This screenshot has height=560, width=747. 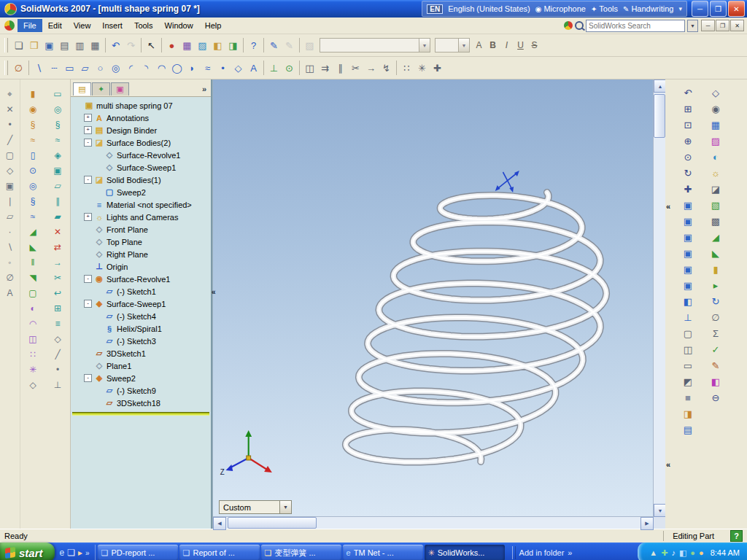 I want to click on menu-file: File, so click(x=30, y=26).